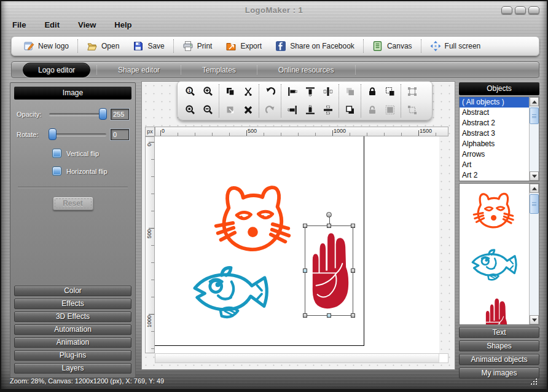 The width and height of the screenshot is (548, 392). What do you see at coordinates (499, 88) in the screenshot?
I see `objects-panel-header: Objects` at bounding box center [499, 88].